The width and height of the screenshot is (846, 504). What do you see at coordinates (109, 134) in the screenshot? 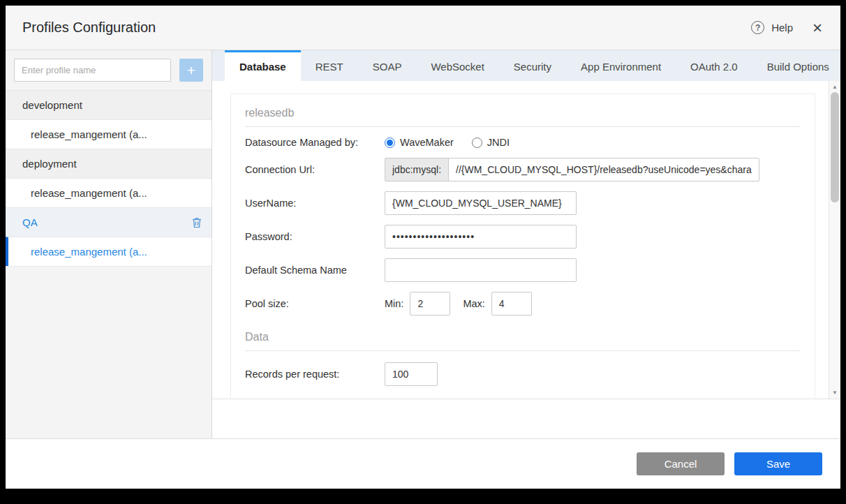
I see `sidebar-item-release-mangement-dev: release_mangement (a...` at bounding box center [109, 134].